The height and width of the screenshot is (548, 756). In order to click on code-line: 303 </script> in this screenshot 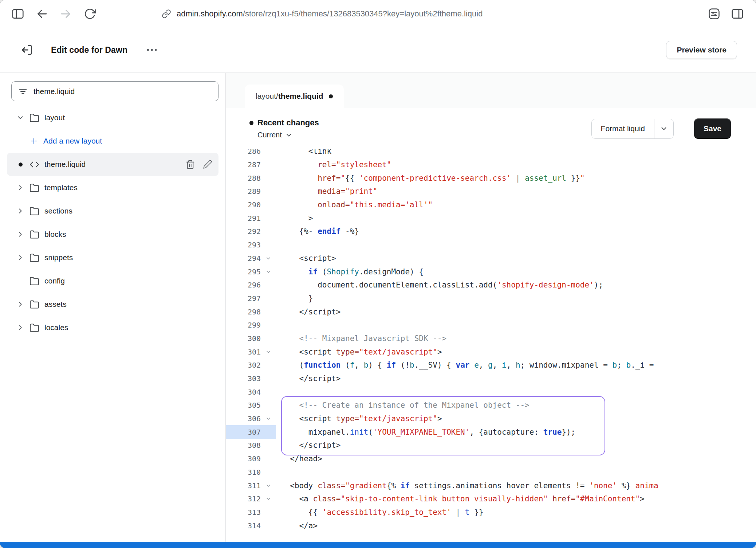, I will do `click(491, 379)`.